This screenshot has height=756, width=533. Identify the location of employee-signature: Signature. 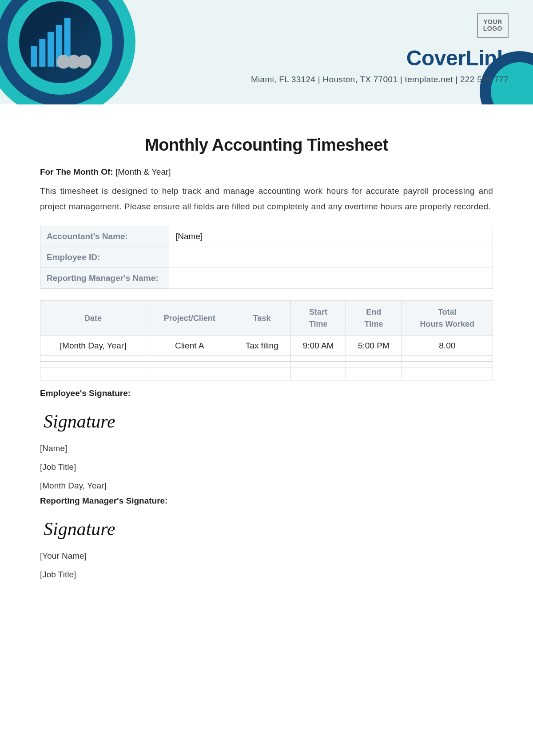
(268, 421).